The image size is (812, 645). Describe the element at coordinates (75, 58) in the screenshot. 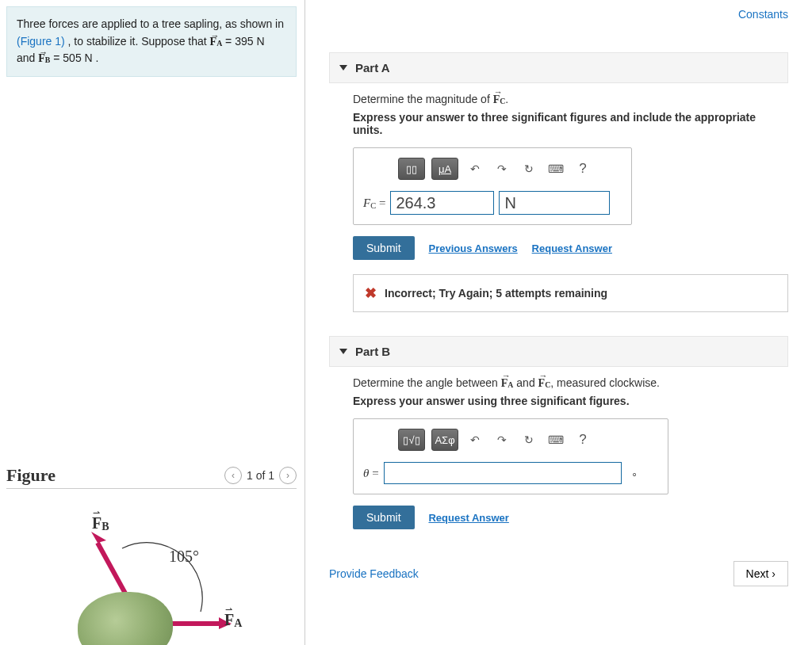

I see `fb-value: = 505 N .` at that location.